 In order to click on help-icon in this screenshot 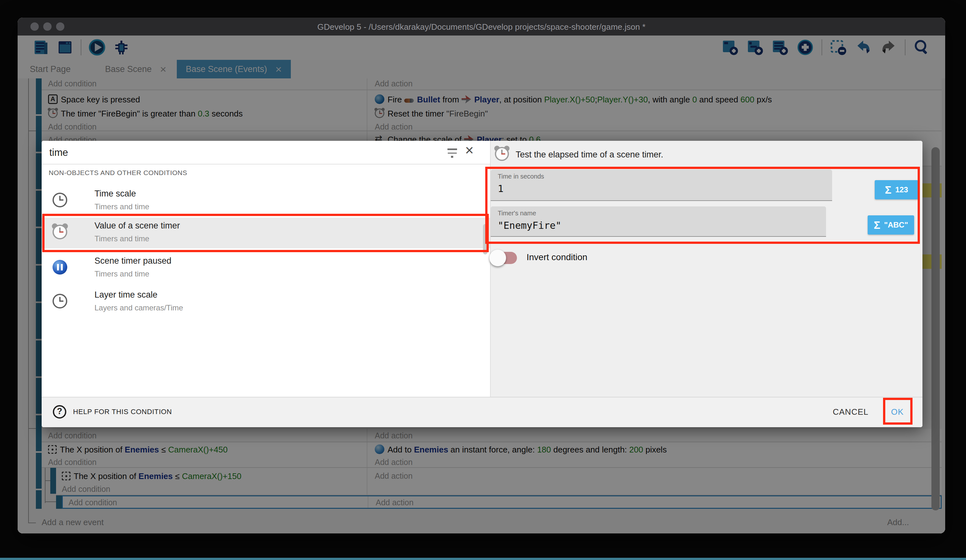, I will do `click(60, 412)`.